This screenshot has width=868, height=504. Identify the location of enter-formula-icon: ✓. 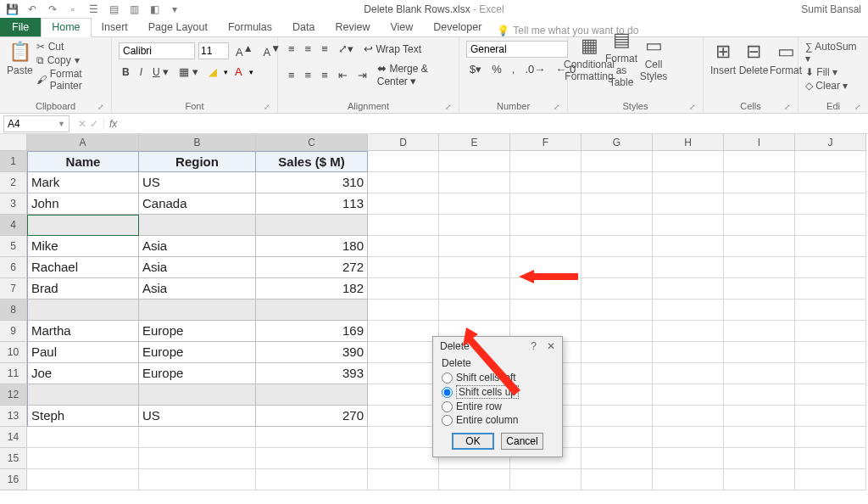
(94, 124).